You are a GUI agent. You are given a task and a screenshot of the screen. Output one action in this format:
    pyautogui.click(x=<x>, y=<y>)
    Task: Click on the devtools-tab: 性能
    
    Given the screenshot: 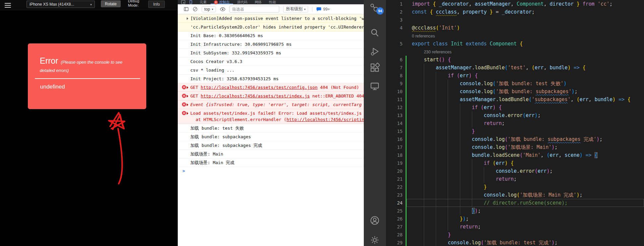 What is the action you would take?
    pyautogui.click(x=273, y=2)
    